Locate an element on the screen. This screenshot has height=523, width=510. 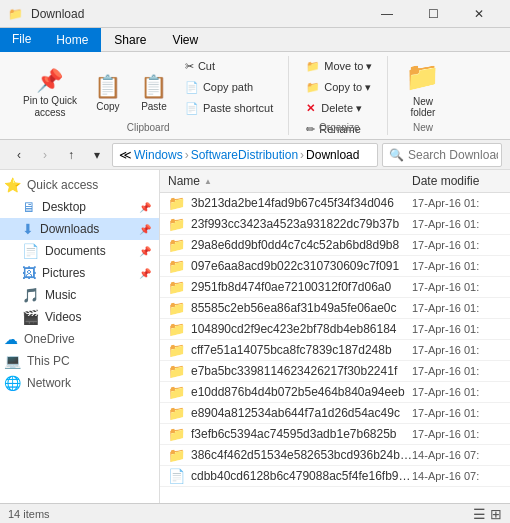
breadcrumb-software-distribution: SoftwareDistribution is located at coordinates (244, 155).